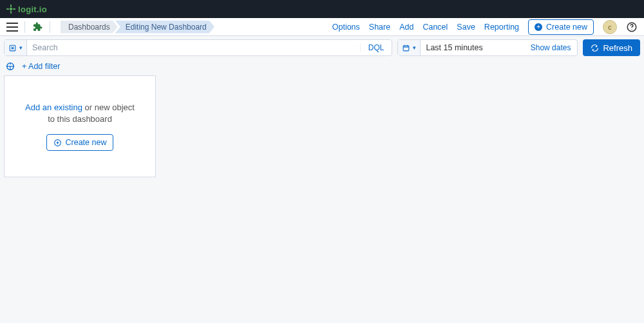 The height and width of the screenshot is (323, 644). What do you see at coordinates (322, 27) in the screenshot?
I see `header-toolbar: Dashboards Editing New Dashboard Options…` at bounding box center [322, 27].